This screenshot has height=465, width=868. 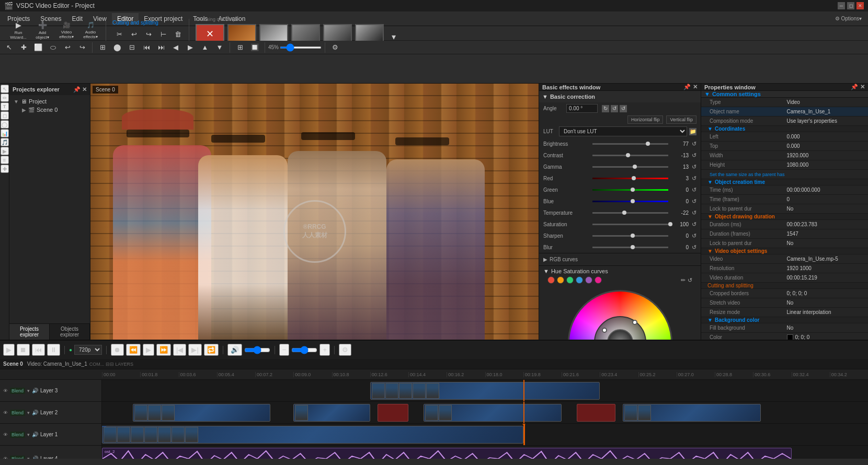 I want to click on tl-vol-slider, so click(x=257, y=350).